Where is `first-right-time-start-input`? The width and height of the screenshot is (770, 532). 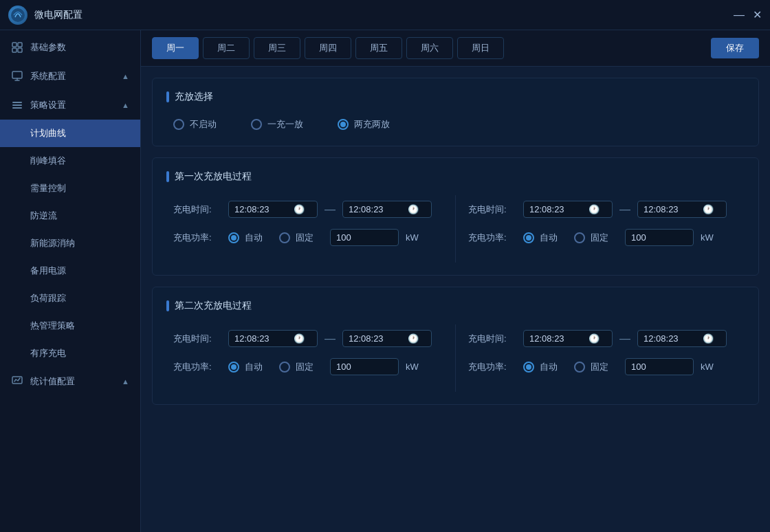 first-right-time-start-input is located at coordinates (557, 209).